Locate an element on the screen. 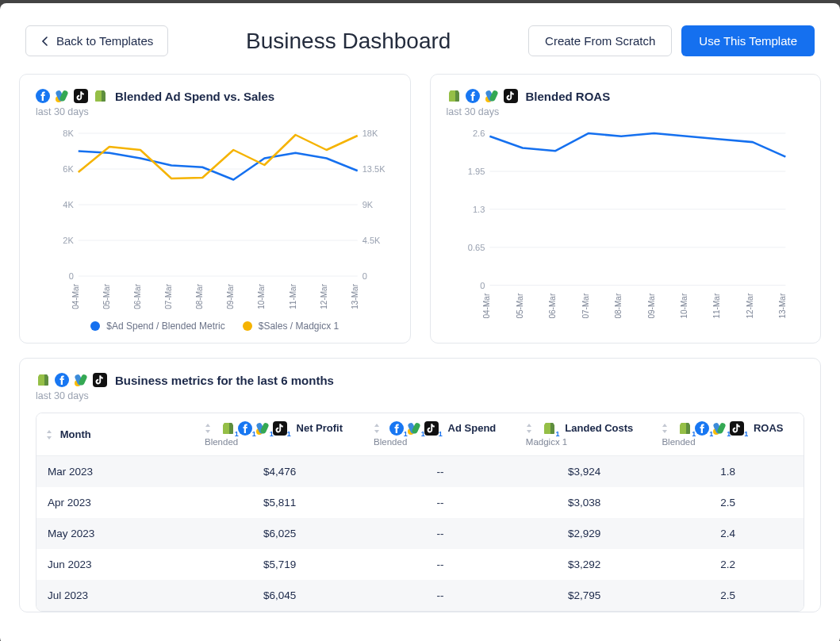 This screenshot has height=641, width=840. cell-net-profit: $5,811 is located at coordinates (279, 503).